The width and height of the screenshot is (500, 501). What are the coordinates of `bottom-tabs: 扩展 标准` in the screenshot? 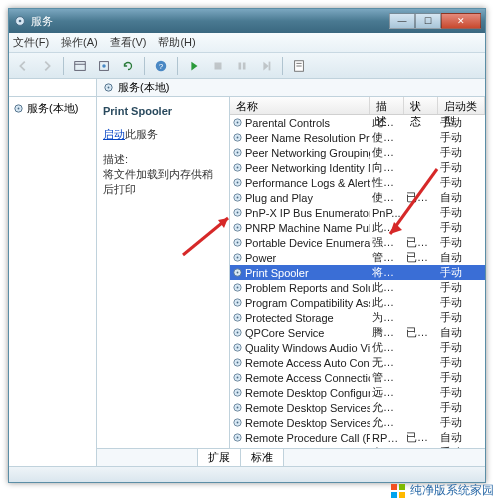 It's located at (291, 457).